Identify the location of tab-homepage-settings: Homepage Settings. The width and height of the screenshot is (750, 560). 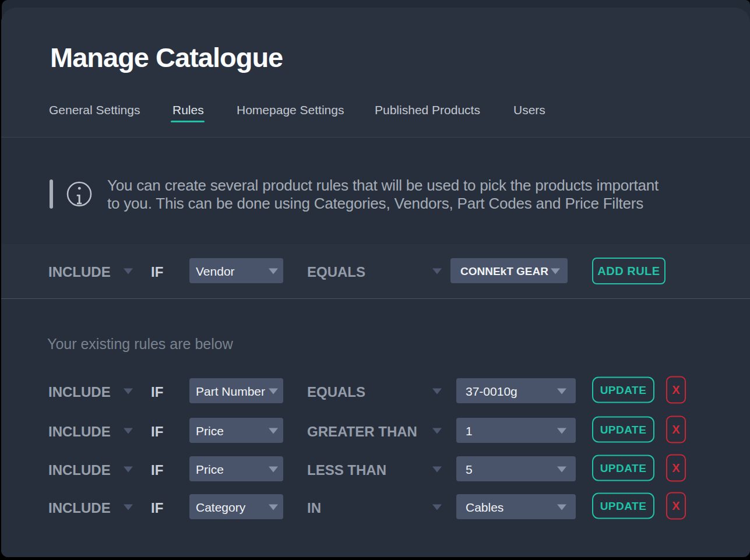
(290, 110).